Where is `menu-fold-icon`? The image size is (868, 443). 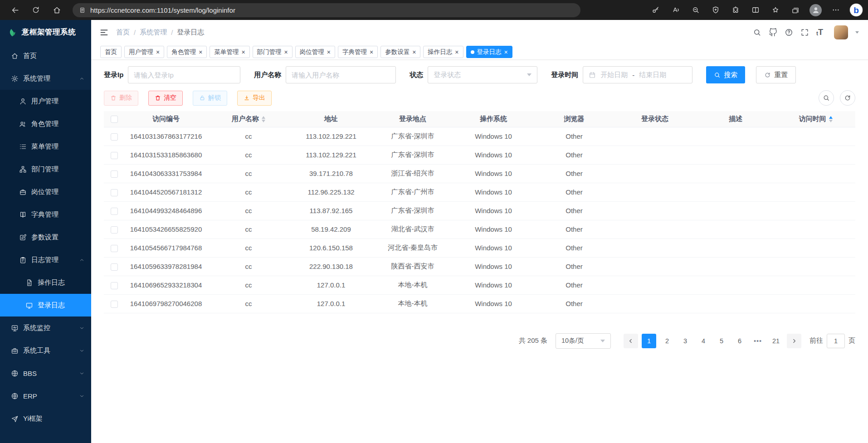 menu-fold-icon is located at coordinates (104, 33).